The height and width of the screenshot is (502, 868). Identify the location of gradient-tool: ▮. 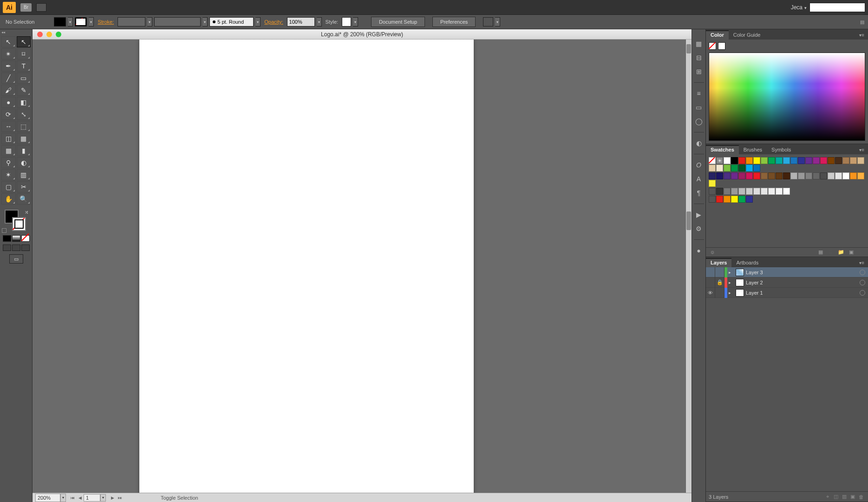
(24, 151).